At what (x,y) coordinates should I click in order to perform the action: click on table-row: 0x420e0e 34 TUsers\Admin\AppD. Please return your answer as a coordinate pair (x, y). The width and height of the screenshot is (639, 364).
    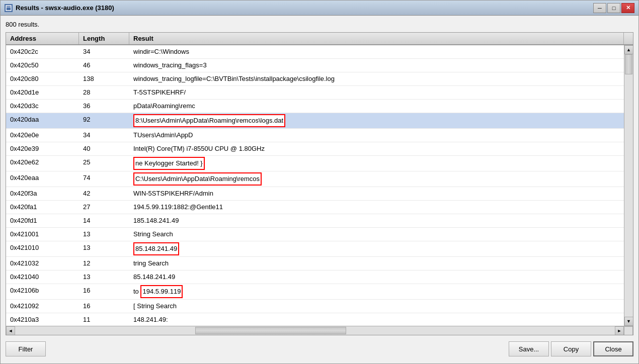
    Looking at the image, I should click on (315, 136).